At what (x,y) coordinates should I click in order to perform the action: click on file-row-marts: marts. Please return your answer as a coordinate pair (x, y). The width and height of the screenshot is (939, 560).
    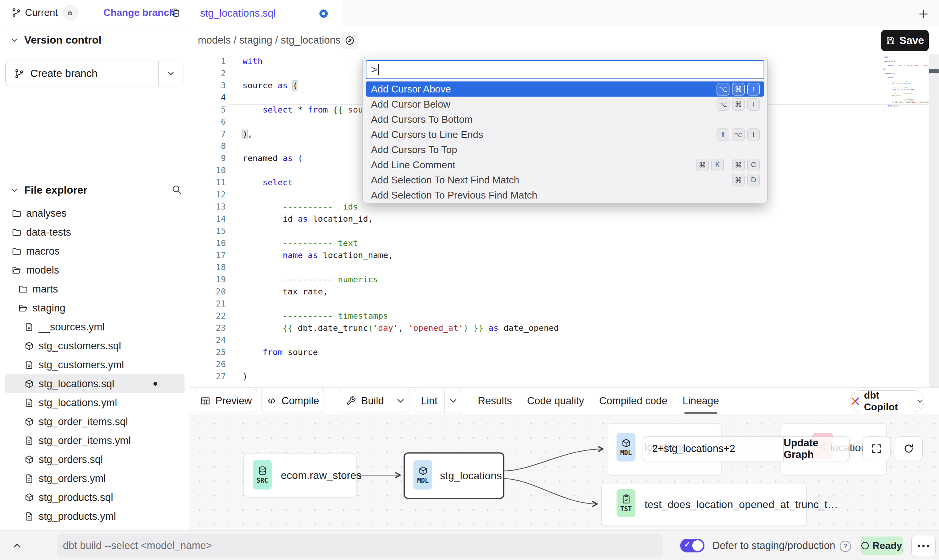
    Looking at the image, I should click on (95, 289).